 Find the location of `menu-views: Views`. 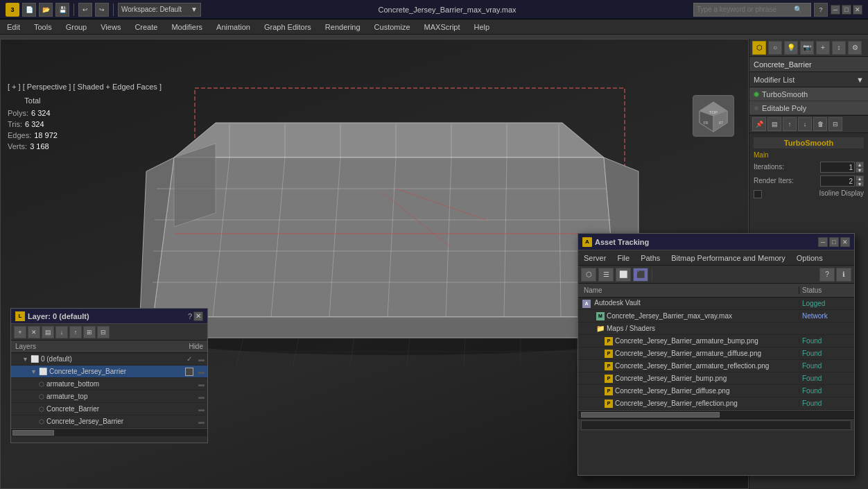

menu-views: Views is located at coordinates (111, 27).